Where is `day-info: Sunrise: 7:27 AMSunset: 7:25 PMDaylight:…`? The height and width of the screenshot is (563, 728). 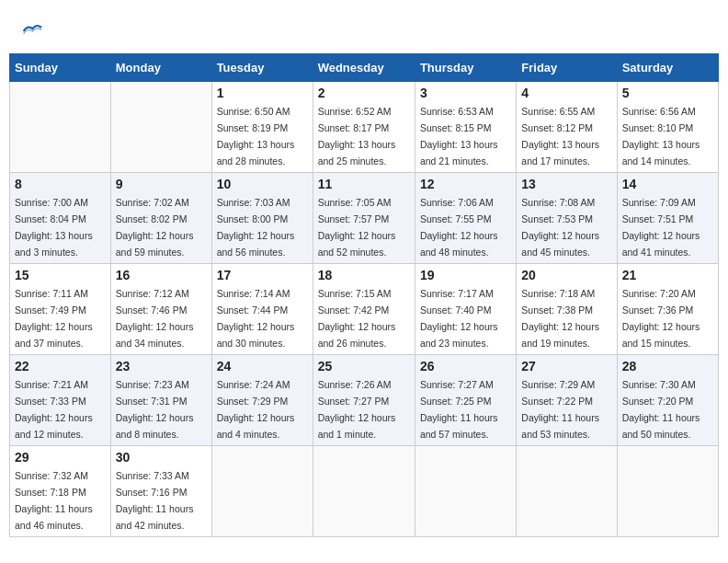 day-info: Sunrise: 7:27 AMSunset: 7:25 PMDaylight:… is located at coordinates (460, 409).